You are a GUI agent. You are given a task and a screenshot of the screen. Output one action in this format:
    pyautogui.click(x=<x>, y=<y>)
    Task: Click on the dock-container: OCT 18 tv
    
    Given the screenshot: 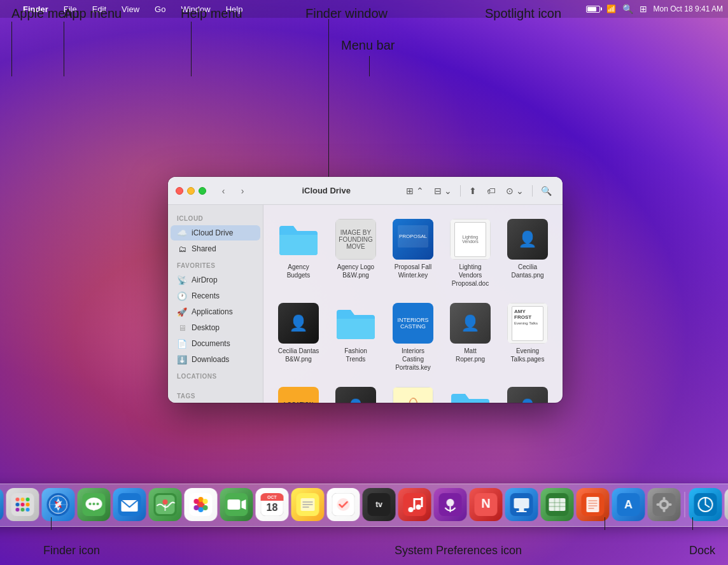 What is the action you would take?
    pyautogui.click(x=364, y=505)
    